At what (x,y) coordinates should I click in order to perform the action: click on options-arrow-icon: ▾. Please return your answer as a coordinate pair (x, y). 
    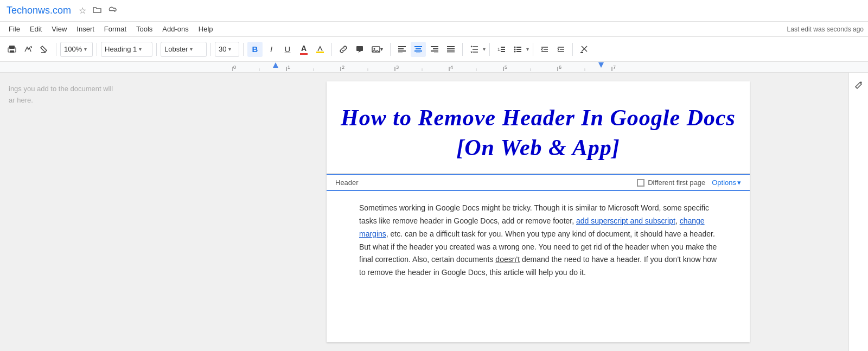
    Looking at the image, I should click on (739, 182).